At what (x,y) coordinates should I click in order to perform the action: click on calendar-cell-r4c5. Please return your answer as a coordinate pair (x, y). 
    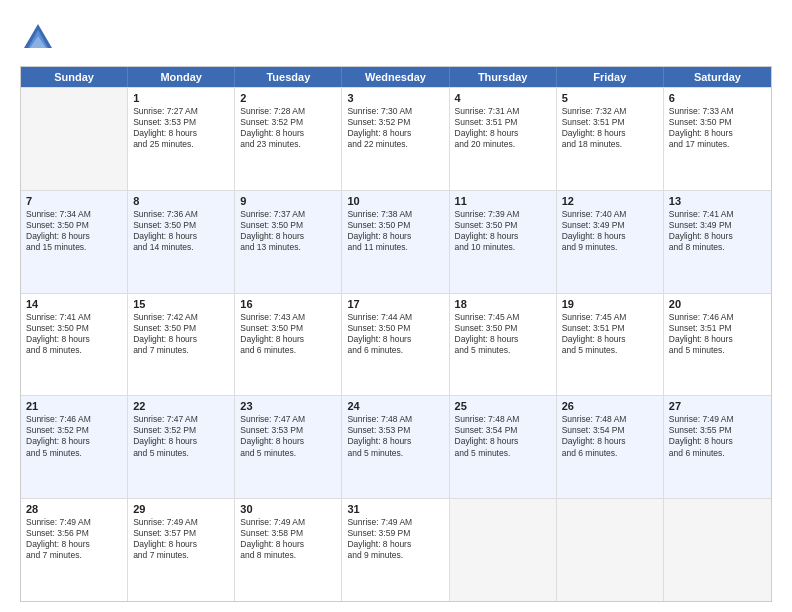
    Looking at the image, I should click on (610, 550).